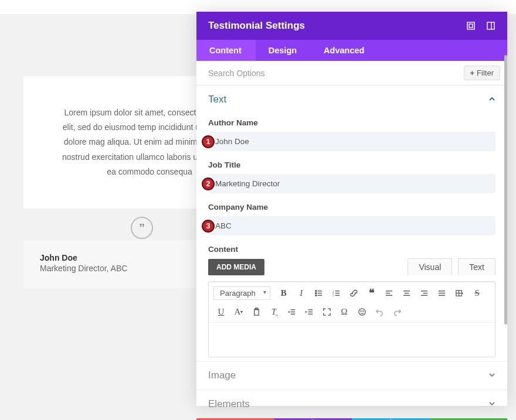  Describe the element at coordinates (274, 312) in the screenshot. I see `clear-format-icon: T×` at that location.